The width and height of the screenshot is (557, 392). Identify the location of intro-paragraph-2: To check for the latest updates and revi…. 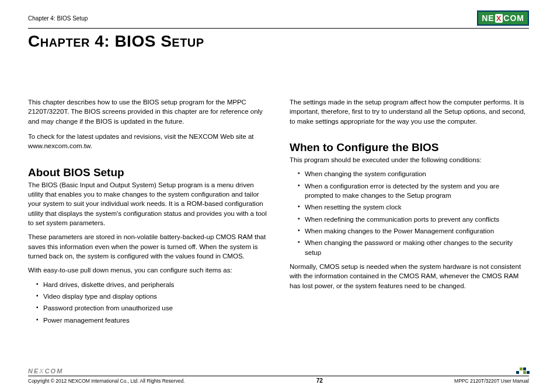
(148, 141).